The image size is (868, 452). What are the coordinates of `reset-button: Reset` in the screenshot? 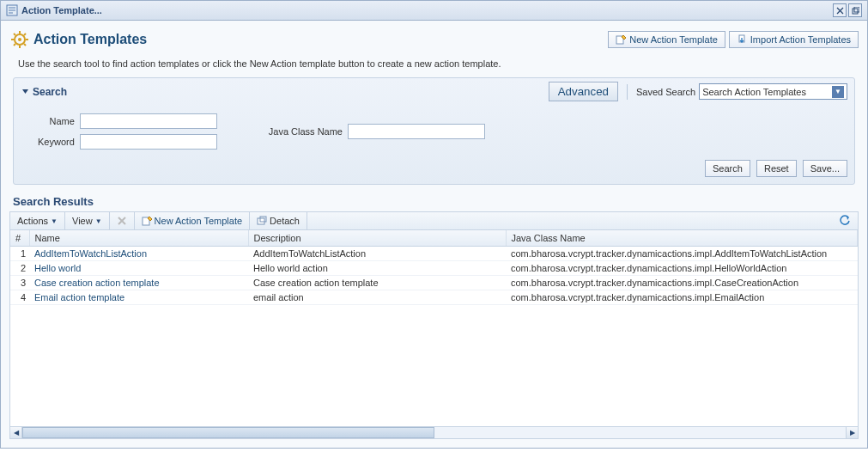 It's located at (776, 168).